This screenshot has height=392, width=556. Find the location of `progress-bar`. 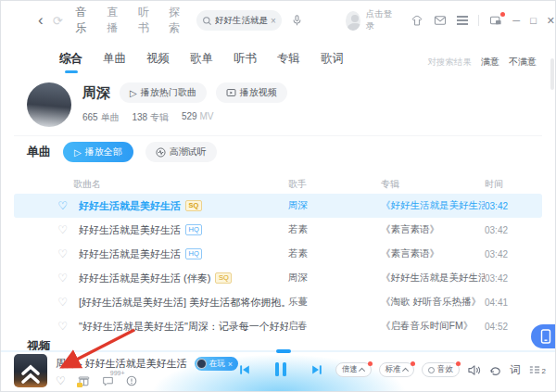

progress-bar is located at coordinates (278, 351).